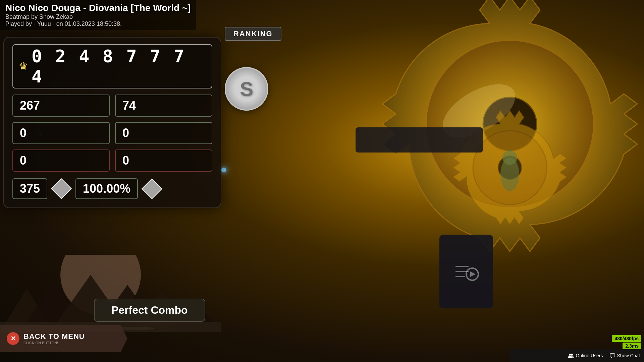 The image size is (644, 362). Describe the element at coordinates (61, 106) in the screenshot. I see `stat-box-1: 267` at that location.